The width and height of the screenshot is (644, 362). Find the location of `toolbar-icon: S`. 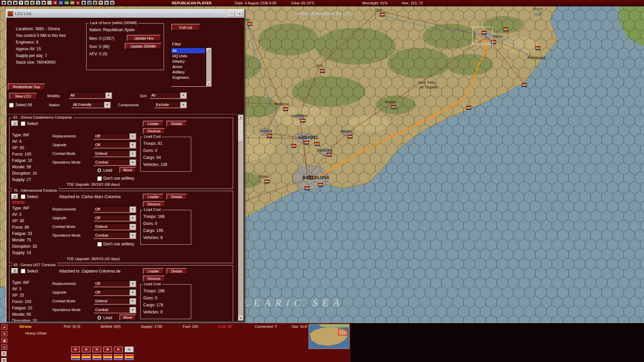

toolbar-icon: S is located at coordinates (61, 3).